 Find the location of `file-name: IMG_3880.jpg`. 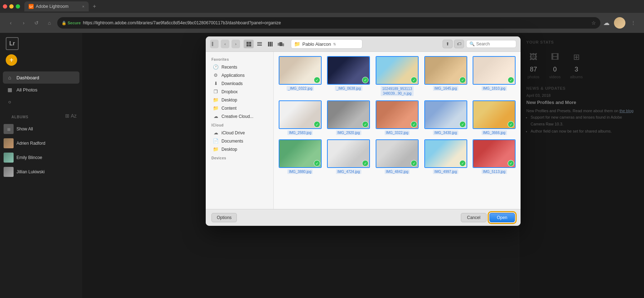

file-name: IMG_3880.jpg is located at coordinates (300, 172).